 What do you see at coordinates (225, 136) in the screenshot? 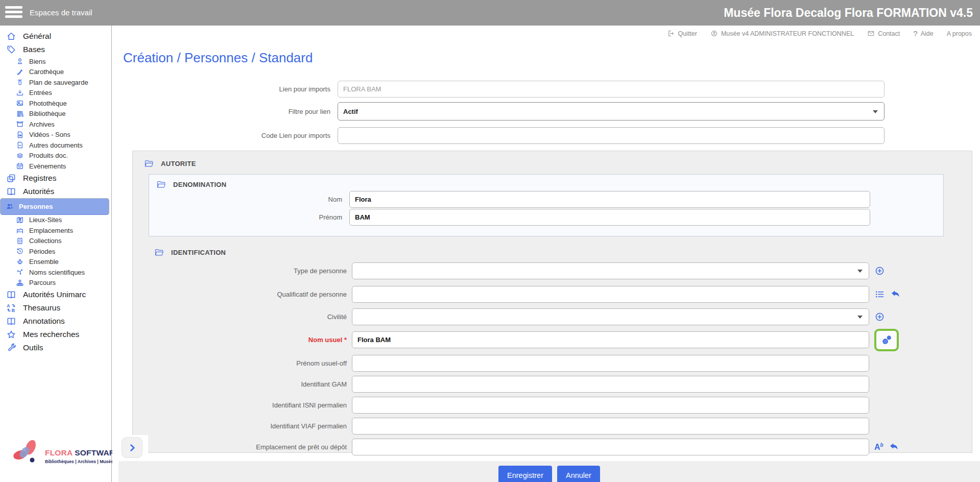
I see `code-lien-pour-imports-label: Code Lien pour imports` at bounding box center [225, 136].